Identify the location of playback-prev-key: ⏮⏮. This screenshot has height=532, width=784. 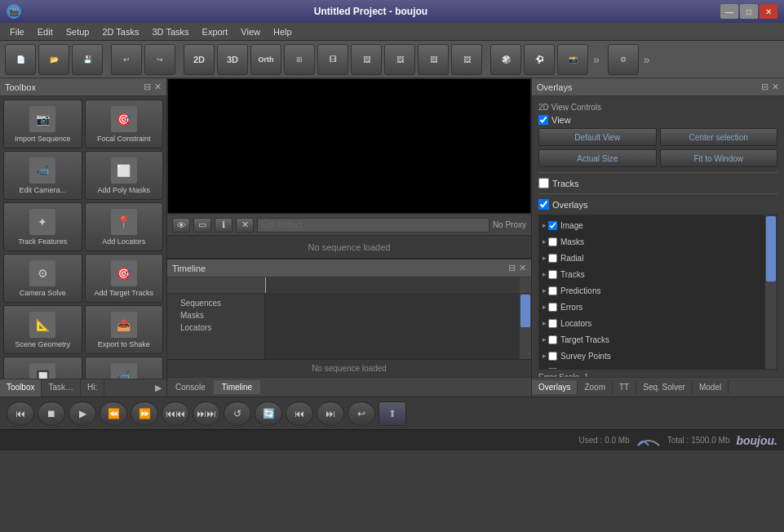
(175, 414).